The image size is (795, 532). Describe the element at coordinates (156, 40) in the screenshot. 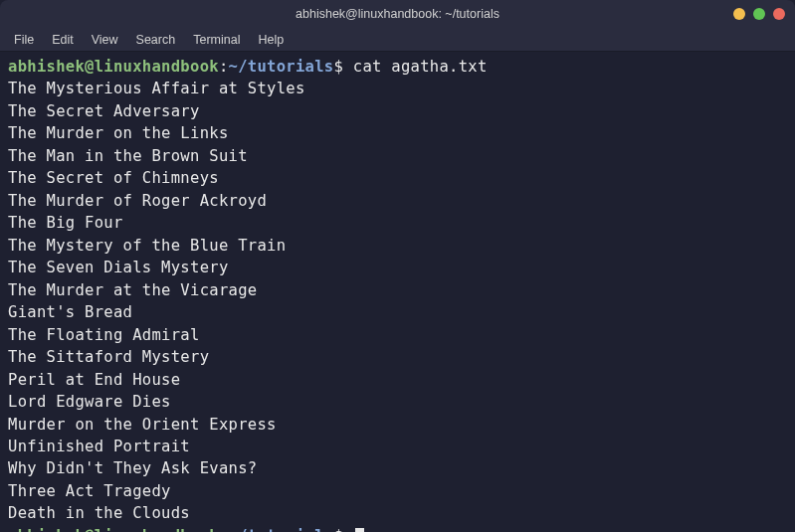

I see `menu-search: Search` at that location.